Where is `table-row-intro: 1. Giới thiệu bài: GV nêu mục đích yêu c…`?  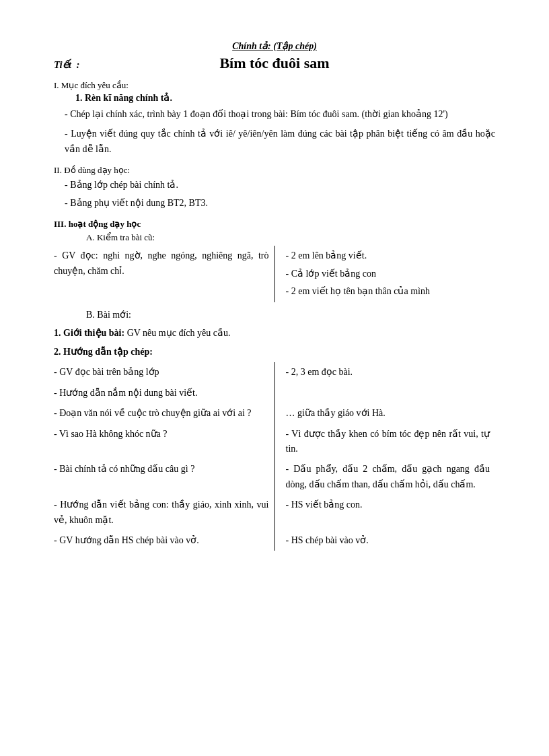
table-row-intro: 1. Giới thiệu bài: GV nêu mục đích yêu c… is located at coordinates (274, 333).